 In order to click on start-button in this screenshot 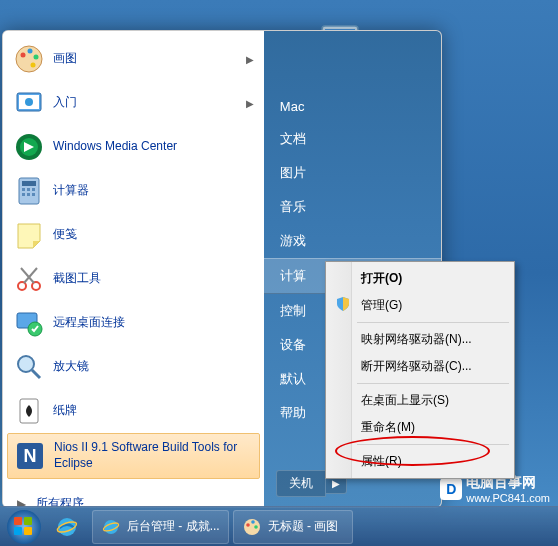, I will do `click(24, 527)`.